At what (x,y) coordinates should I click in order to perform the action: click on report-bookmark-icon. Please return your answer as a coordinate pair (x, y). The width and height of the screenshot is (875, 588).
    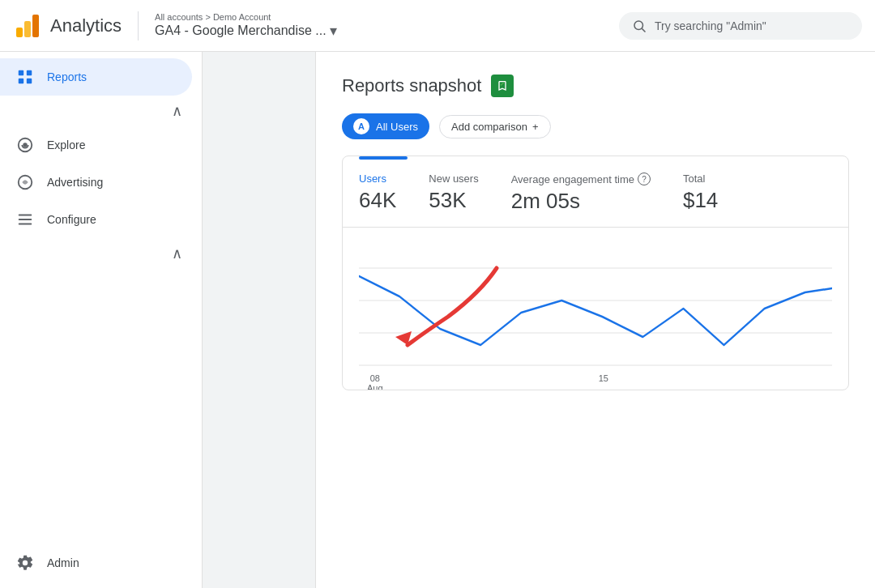
    Looking at the image, I should click on (502, 86).